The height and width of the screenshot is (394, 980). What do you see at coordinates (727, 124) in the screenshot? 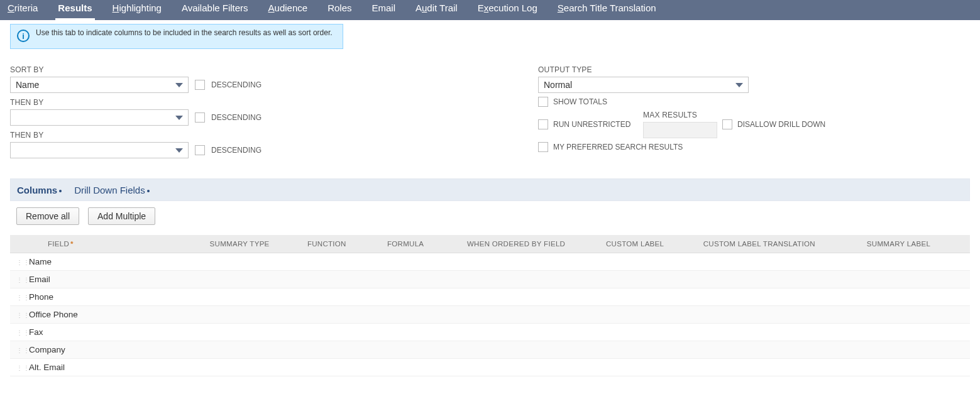
I see `disallow-drilldown-checkbox` at bounding box center [727, 124].